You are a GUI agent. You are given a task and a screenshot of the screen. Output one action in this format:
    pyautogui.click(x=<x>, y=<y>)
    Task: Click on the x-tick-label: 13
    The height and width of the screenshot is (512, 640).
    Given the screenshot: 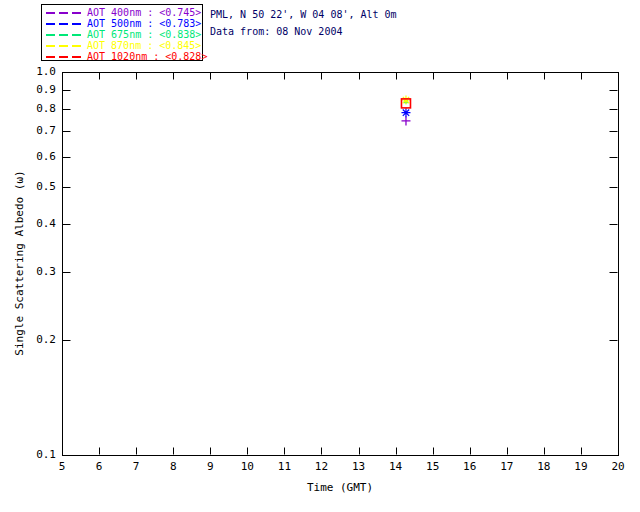 What is the action you would take?
    pyautogui.click(x=359, y=466)
    